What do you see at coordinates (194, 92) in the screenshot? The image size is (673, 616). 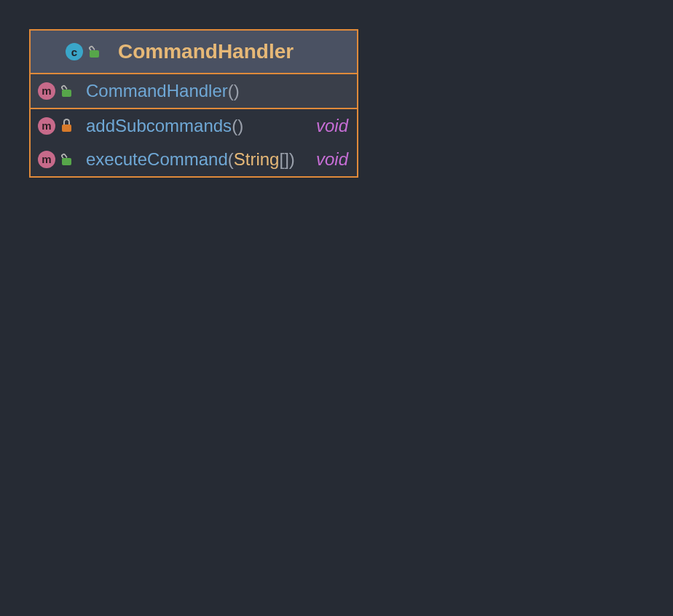 I see `constructor-section: m CommandHandler()` at bounding box center [194, 92].